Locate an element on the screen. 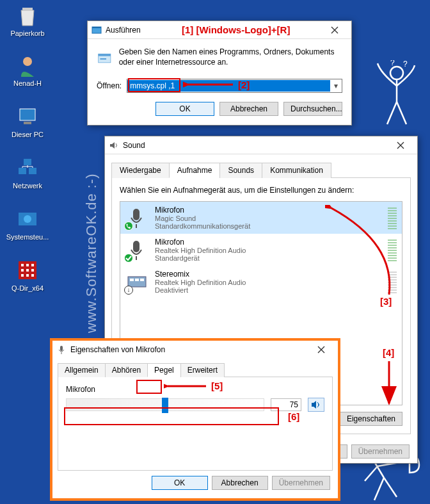 The image size is (430, 504). run-large-icon is located at coordinates (105, 58).